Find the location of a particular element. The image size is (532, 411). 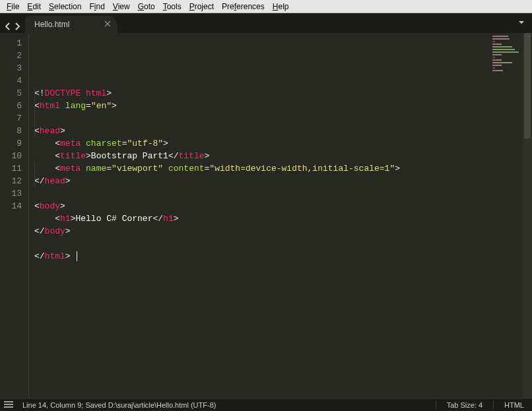

menu-edit: Edit is located at coordinates (34, 7).